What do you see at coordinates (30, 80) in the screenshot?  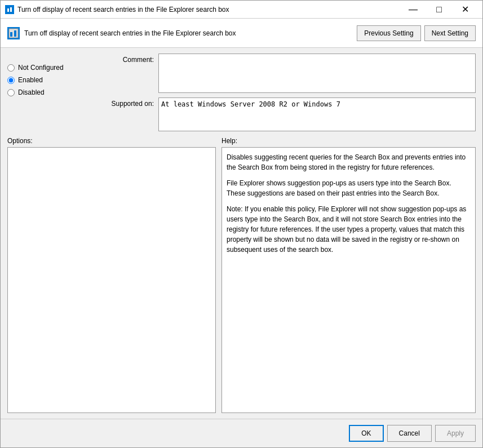 I see `enabled-label: Enabled` at bounding box center [30, 80].